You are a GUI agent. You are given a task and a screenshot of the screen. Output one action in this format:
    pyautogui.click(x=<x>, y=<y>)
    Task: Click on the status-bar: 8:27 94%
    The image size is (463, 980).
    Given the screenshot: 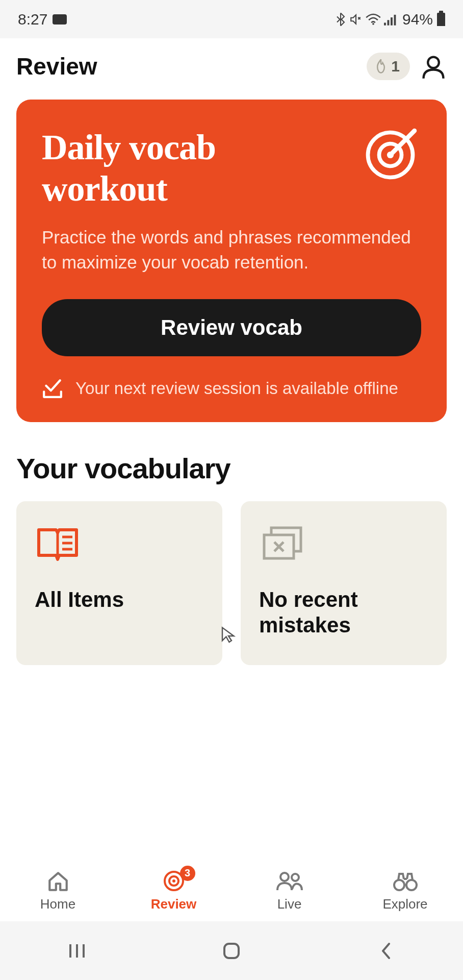 What is the action you would take?
    pyautogui.click(x=232, y=19)
    